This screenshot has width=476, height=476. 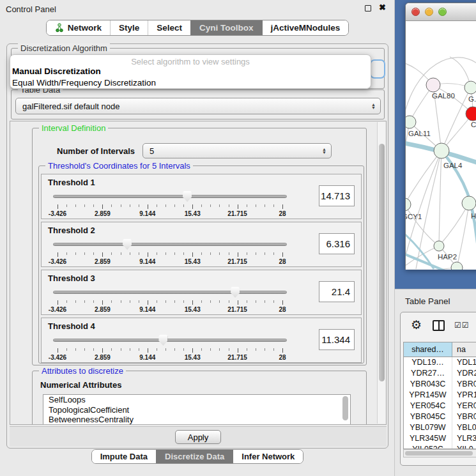 What do you see at coordinates (429, 12) in the screenshot?
I see `minimize-light` at bounding box center [429, 12].